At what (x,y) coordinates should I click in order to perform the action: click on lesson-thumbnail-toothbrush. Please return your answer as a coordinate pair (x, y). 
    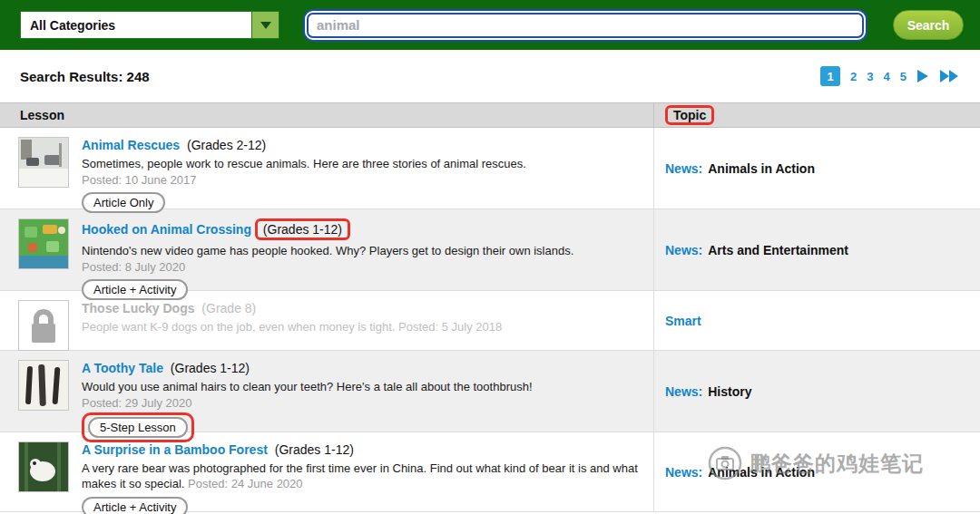
    Looking at the image, I should click on (44, 385).